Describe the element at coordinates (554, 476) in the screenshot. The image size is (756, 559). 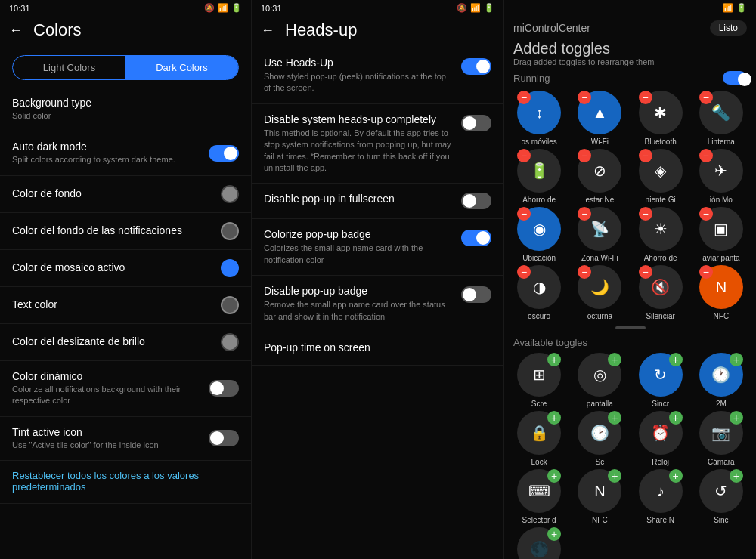
I see `add-badge-selector: +` at that location.